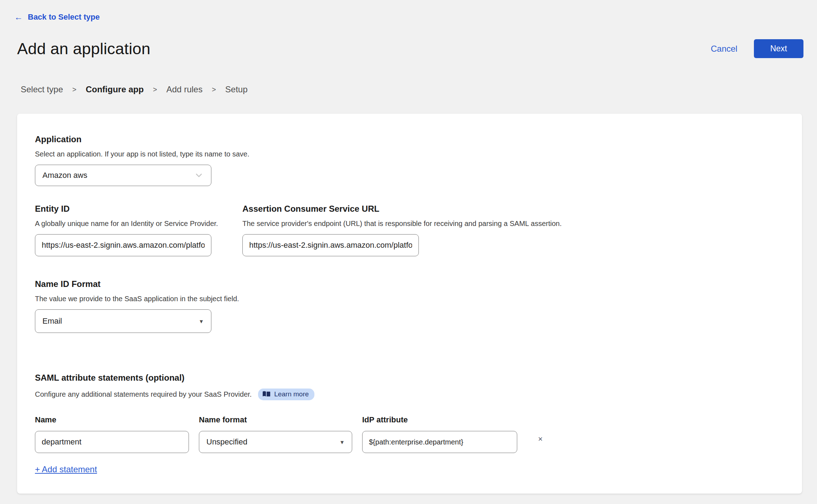 This screenshot has height=504, width=817. I want to click on learn-more-badge: Learn more, so click(286, 394).